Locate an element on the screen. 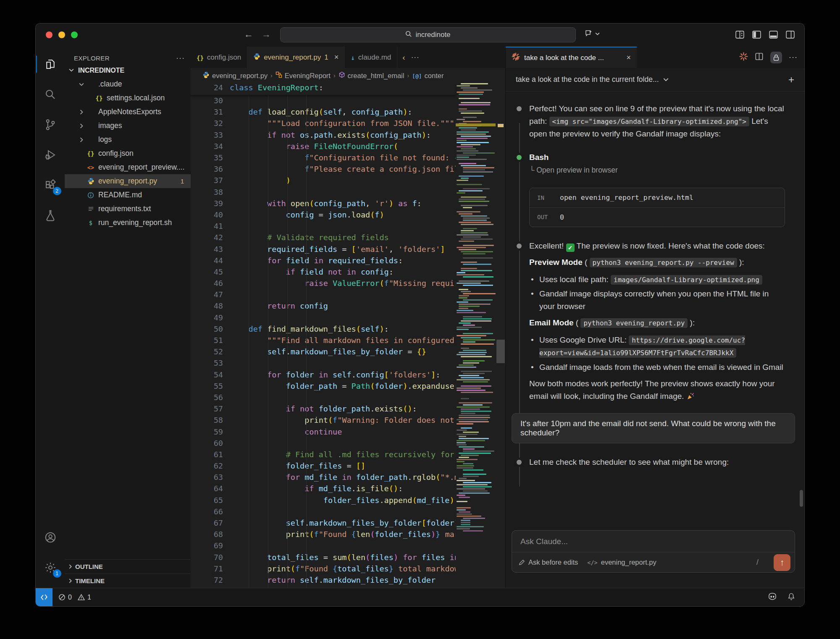 Image resolution: width=840 pixels, height=639 pixels. back-button: ← is located at coordinates (249, 34).